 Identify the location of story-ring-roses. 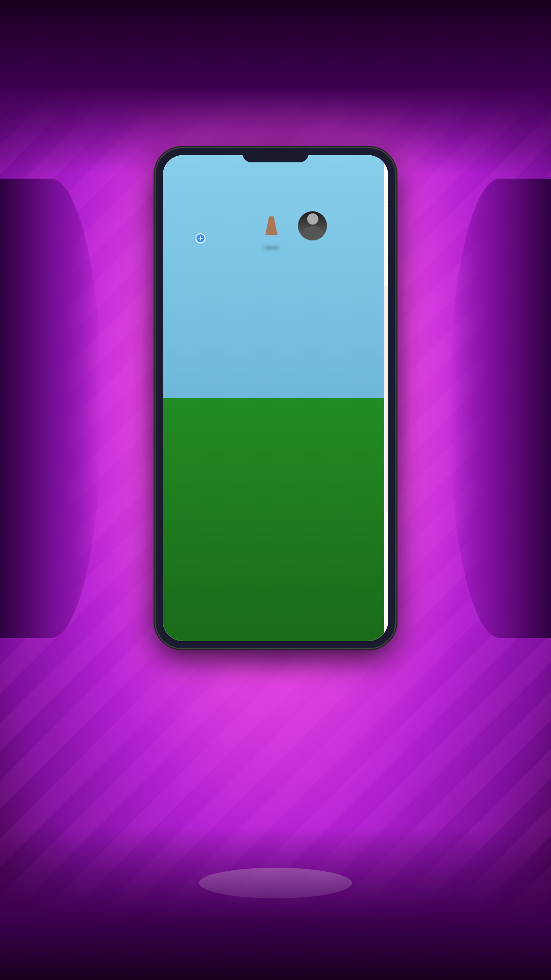
(313, 226).